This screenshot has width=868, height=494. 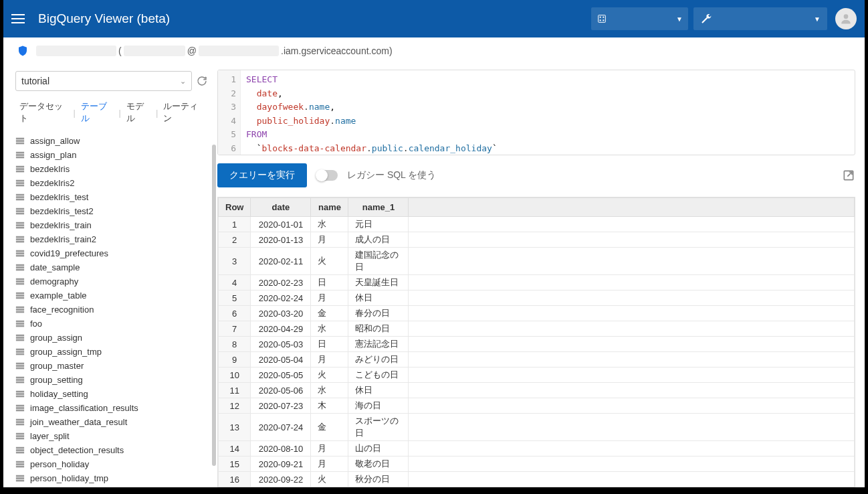 I want to click on table-item-label: example_table, so click(x=59, y=296).